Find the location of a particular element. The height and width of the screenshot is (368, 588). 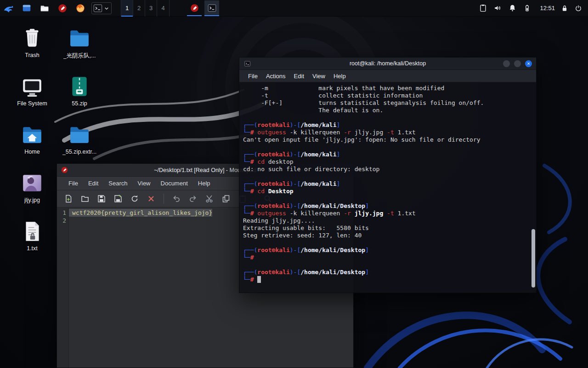

editor-menu-help: Help is located at coordinates (204, 183).